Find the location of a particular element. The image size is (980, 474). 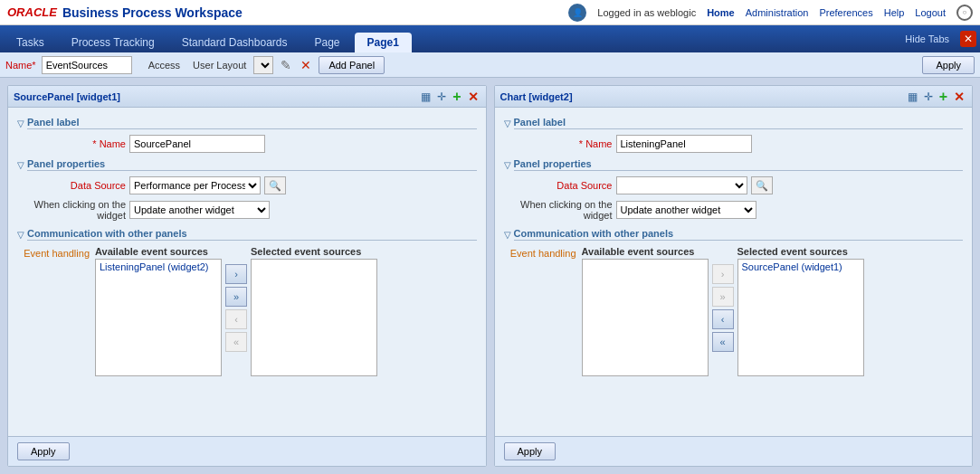

widget2-arrow-right-all-button: » is located at coordinates (723, 297).